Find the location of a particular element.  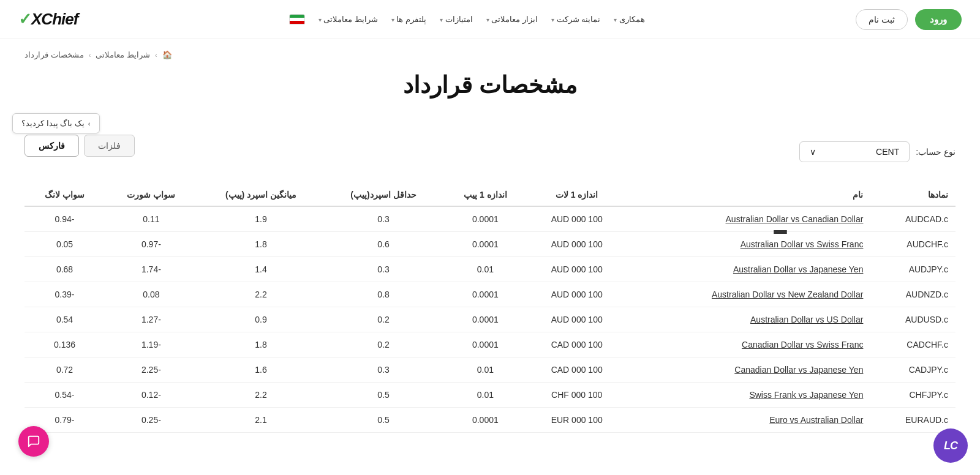

main-nav: همکاری ▾ نماینه شرکت ▾ ابزار معاملاتی ▾ … is located at coordinates (467, 20).